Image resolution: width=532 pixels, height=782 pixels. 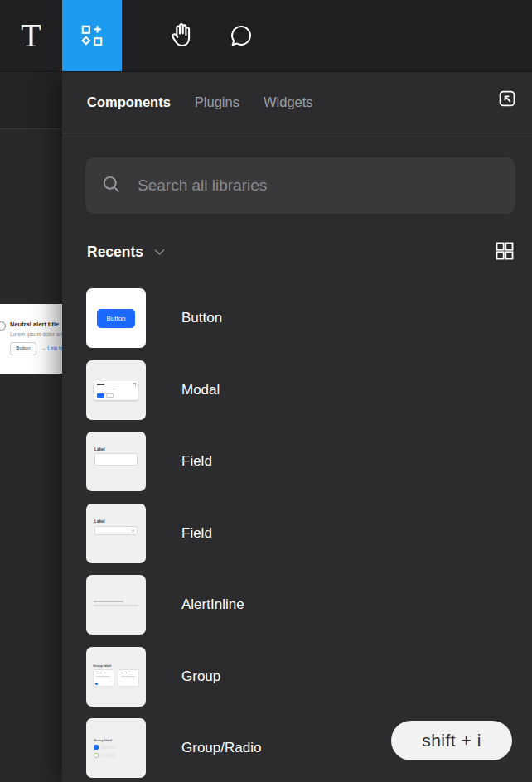 I want to click on text-tool-icon: T, so click(x=31, y=36).